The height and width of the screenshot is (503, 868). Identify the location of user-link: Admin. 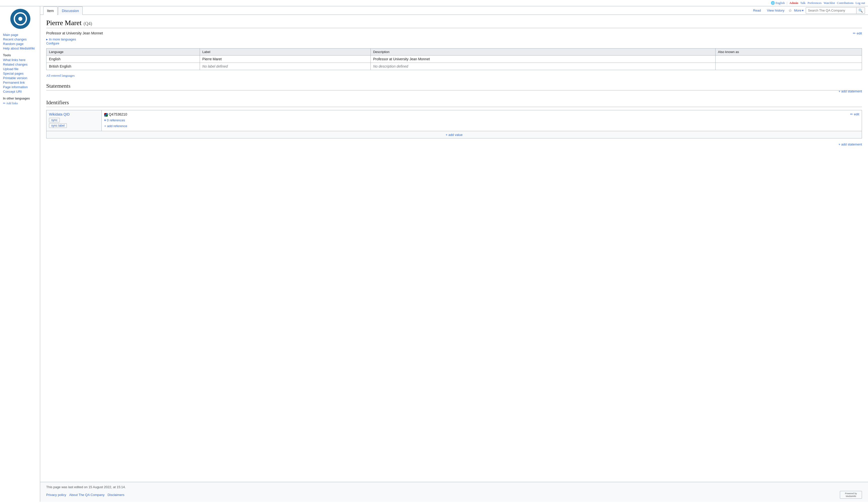
(794, 3).